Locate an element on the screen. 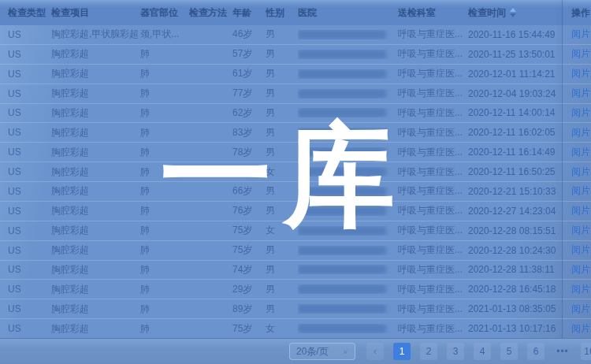 The height and width of the screenshot is (364, 591). col-header-label: 操作 is located at coordinates (581, 13).